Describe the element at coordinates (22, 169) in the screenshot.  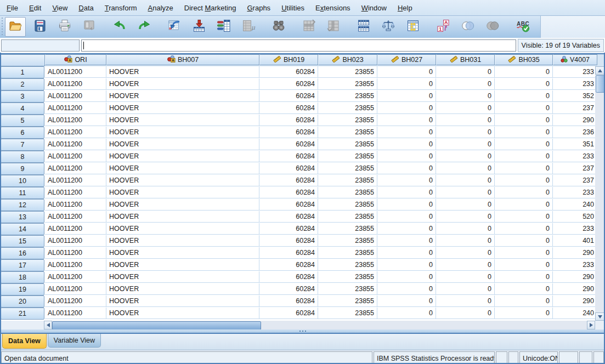
I see `row-number-9: 9` at that location.